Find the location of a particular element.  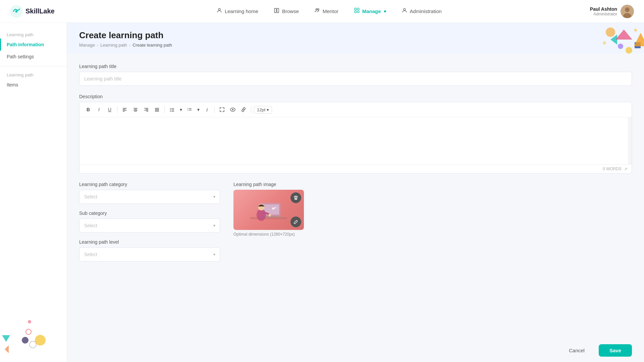

subcategory-select: Select is located at coordinates (150, 226).